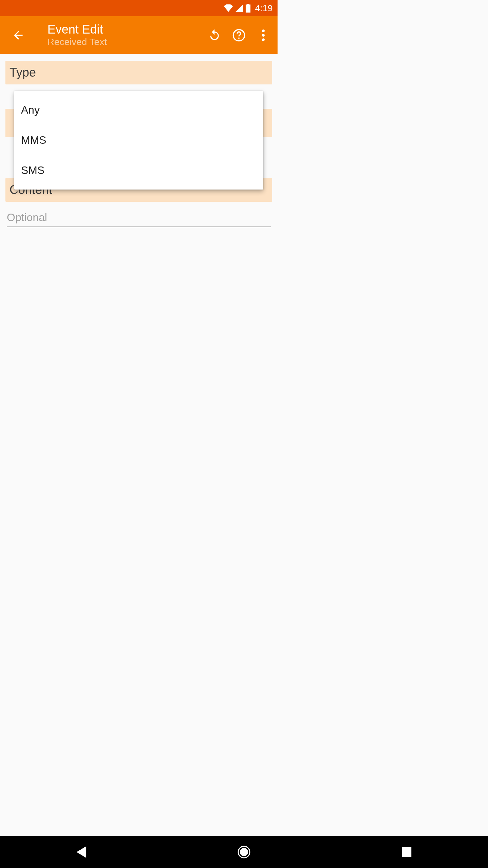 Image resolution: width=488 pixels, height=868 pixels. What do you see at coordinates (248, 8) in the screenshot?
I see `battery-icon` at bounding box center [248, 8].